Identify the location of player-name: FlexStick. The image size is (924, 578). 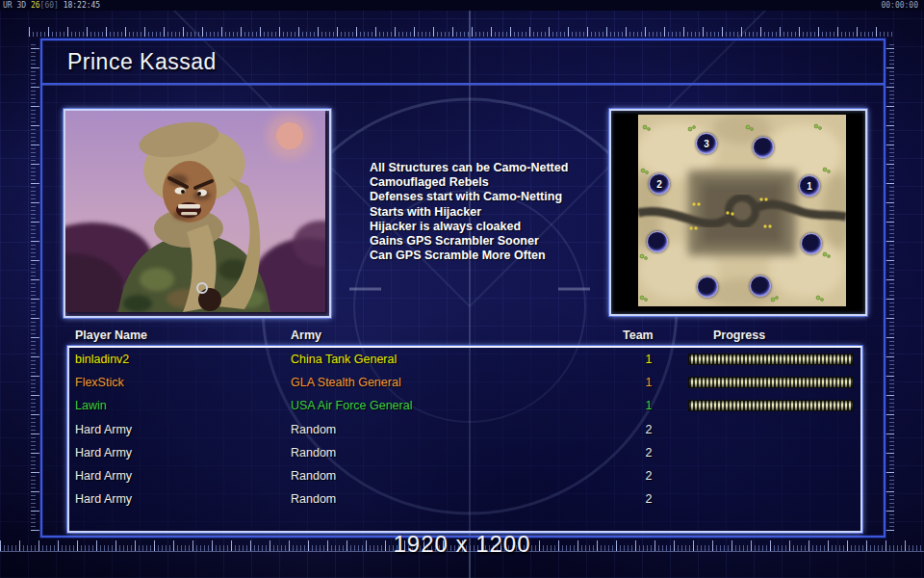
(100, 382).